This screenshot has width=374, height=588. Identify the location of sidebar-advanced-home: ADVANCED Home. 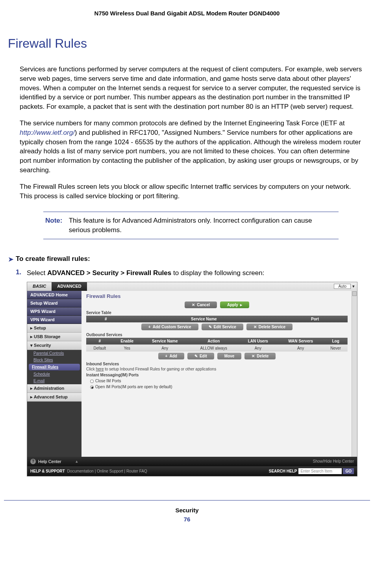
(54, 295).